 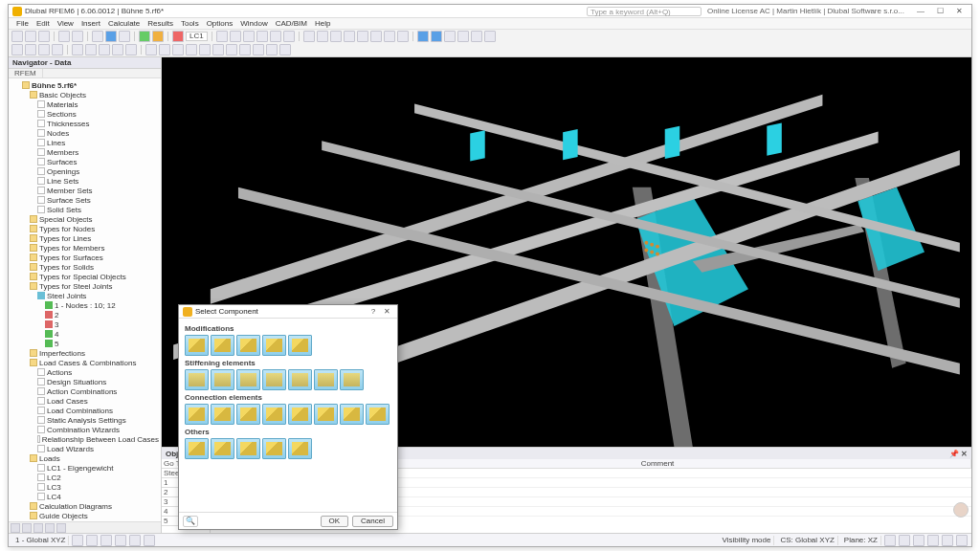 I want to click on menu-edit: Edit, so click(x=43, y=23).